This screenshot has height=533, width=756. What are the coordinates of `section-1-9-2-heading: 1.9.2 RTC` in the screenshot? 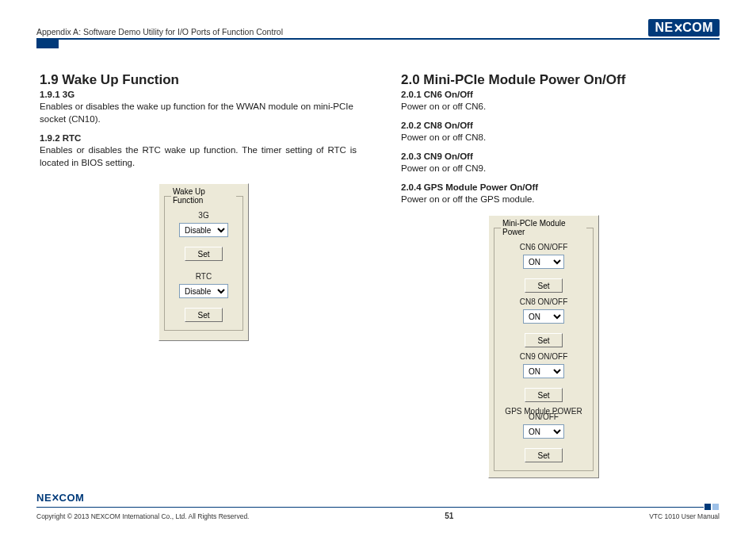 It's located at (198, 138).